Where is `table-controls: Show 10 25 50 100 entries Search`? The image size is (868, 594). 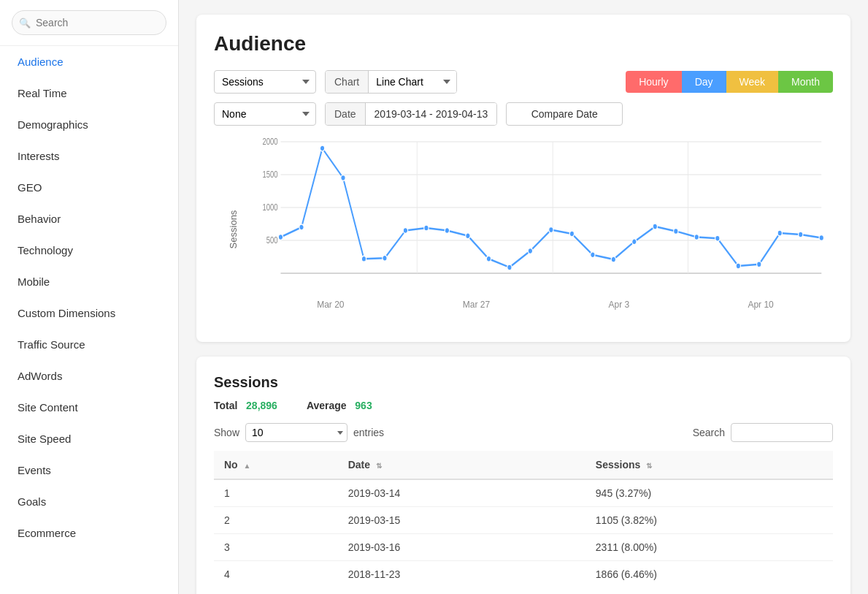
table-controls: Show 10 25 50 100 entries Search is located at coordinates (523, 433).